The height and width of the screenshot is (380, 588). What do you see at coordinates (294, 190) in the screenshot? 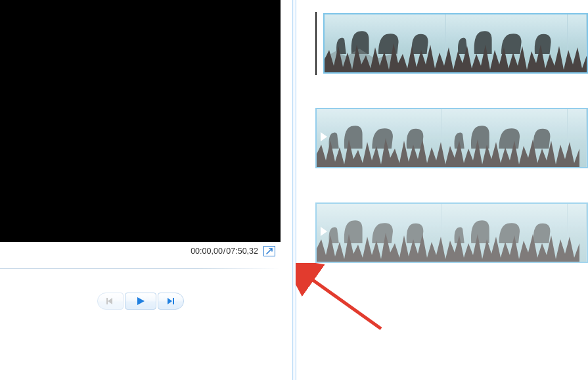
I see `pane-divider` at bounding box center [294, 190].